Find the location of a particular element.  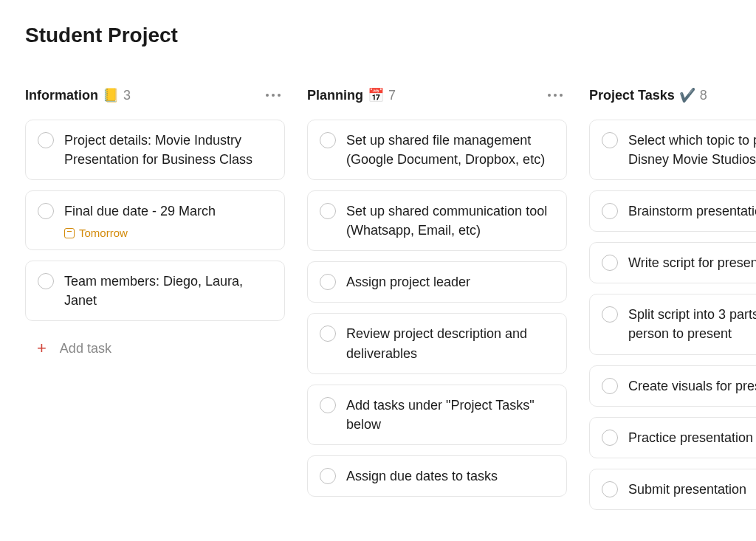

column-count: 3 is located at coordinates (127, 96).